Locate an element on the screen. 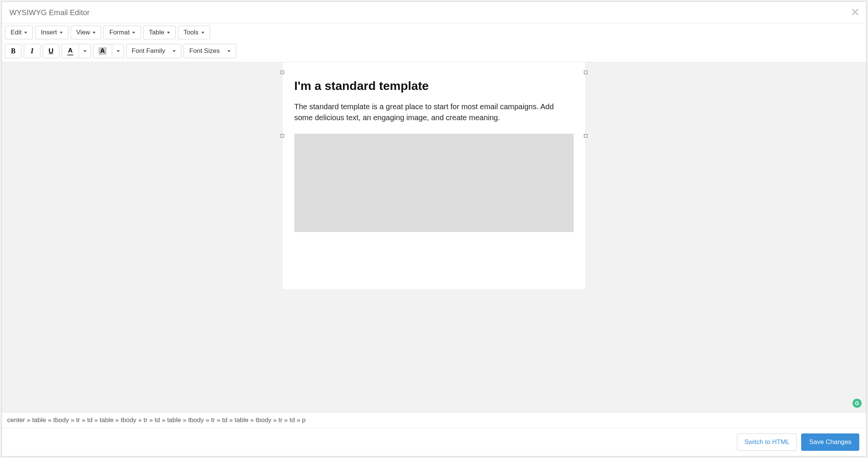  underline-button: U is located at coordinates (51, 51).